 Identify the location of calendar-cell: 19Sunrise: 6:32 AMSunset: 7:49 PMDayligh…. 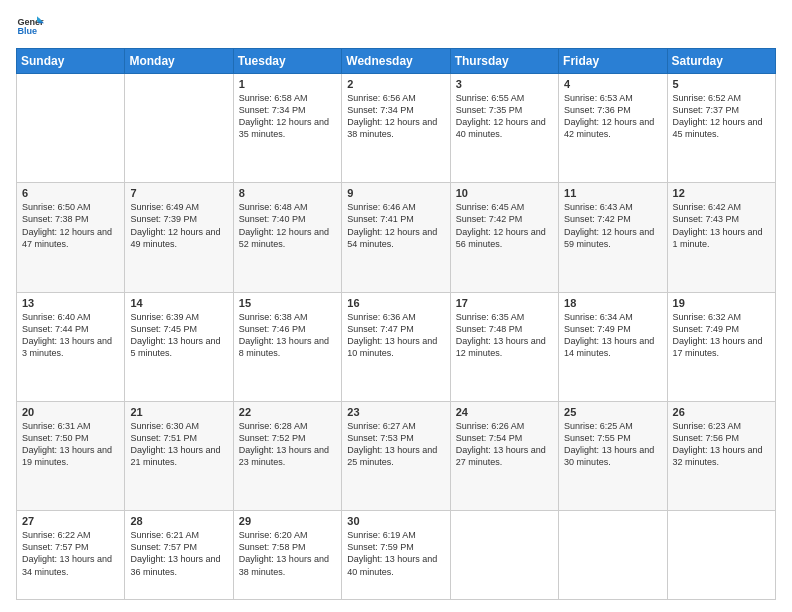
(721, 346).